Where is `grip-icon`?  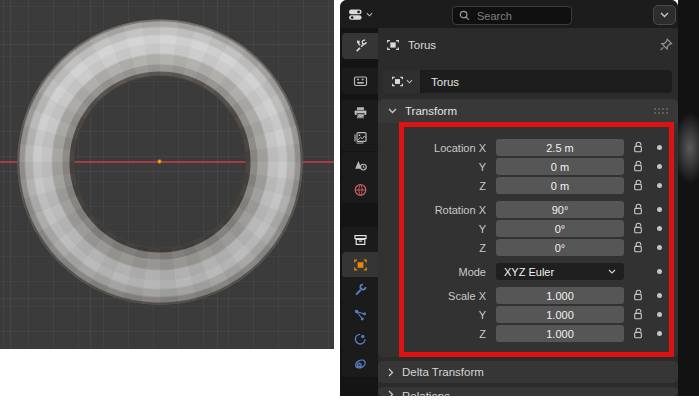 grip-icon is located at coordinates (661, 111).